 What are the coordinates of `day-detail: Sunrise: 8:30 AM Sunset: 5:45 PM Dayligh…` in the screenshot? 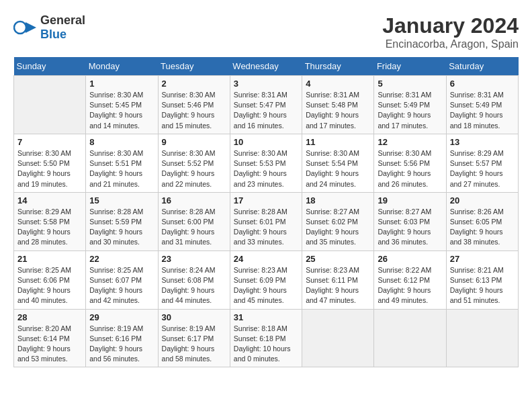 It's located at (122, 110).